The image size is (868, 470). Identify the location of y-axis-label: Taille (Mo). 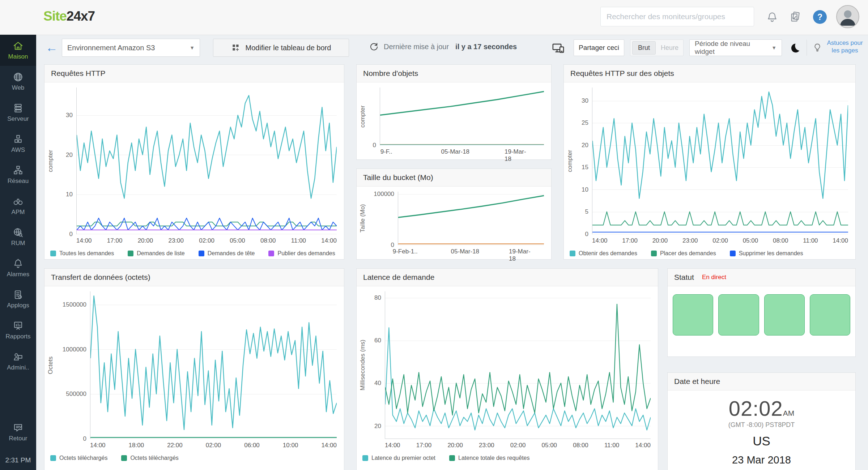
(363, 218).